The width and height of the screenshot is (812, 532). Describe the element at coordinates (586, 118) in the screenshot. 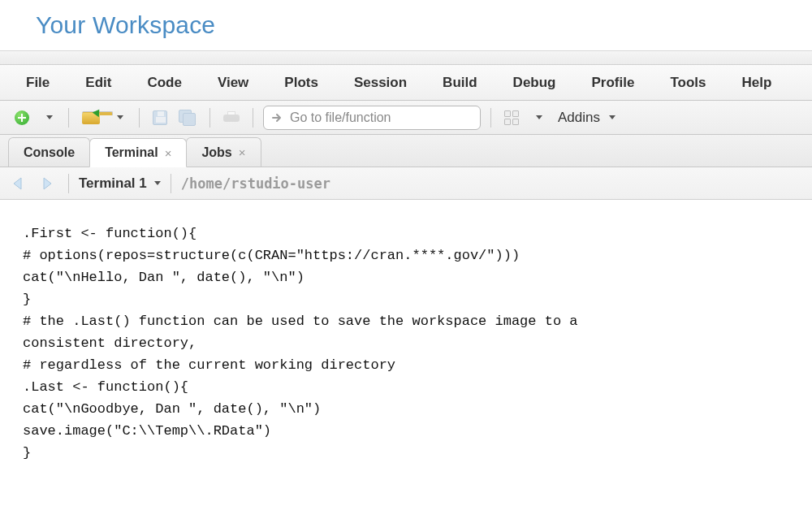

I see `addins-menu: Addins` at that location.